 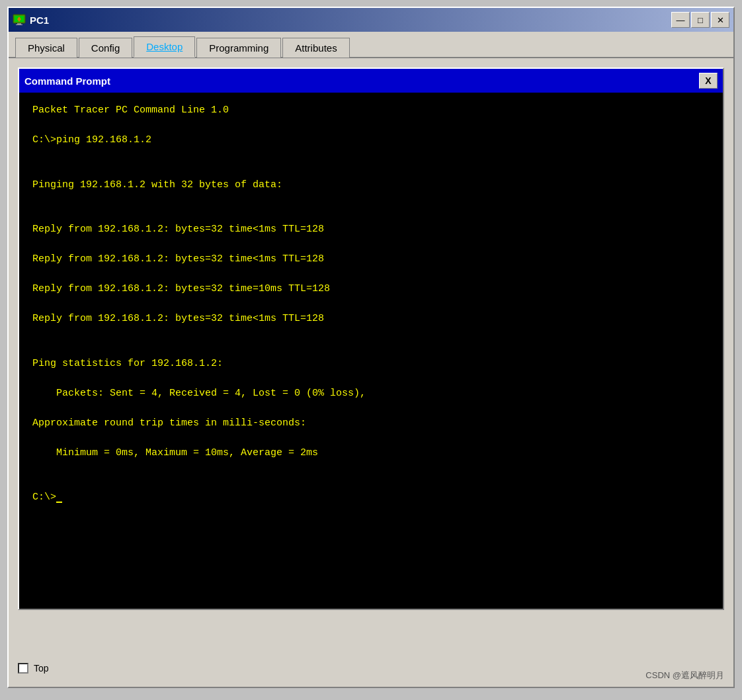 I want to click on terminal-line: Pinging 192.168.1.2 with 32 bytes of dat…, so click(x=371, y=185).